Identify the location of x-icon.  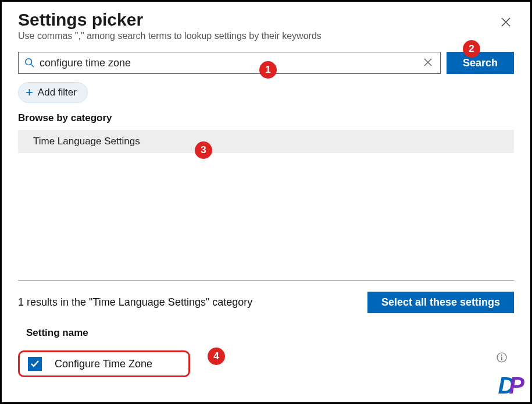
(428, 62).